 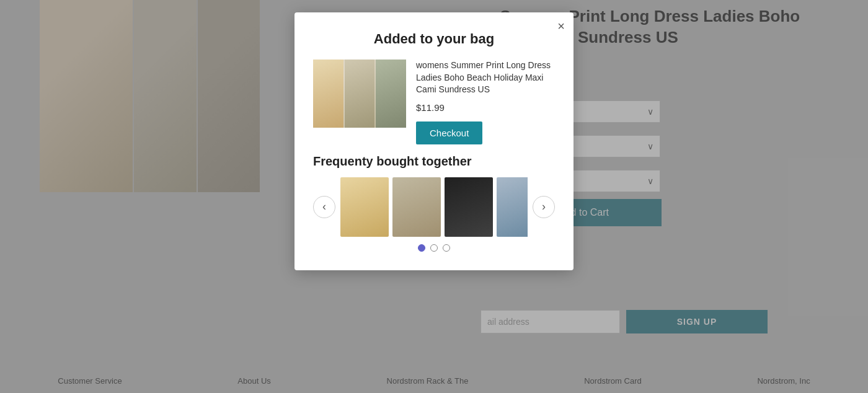 What do you see at coordinates (434, 102) in the screenshot?
I see `modal-product-row: womens Summer Print Long Dress Ladies Bo…` at bounding box center [434, 102].